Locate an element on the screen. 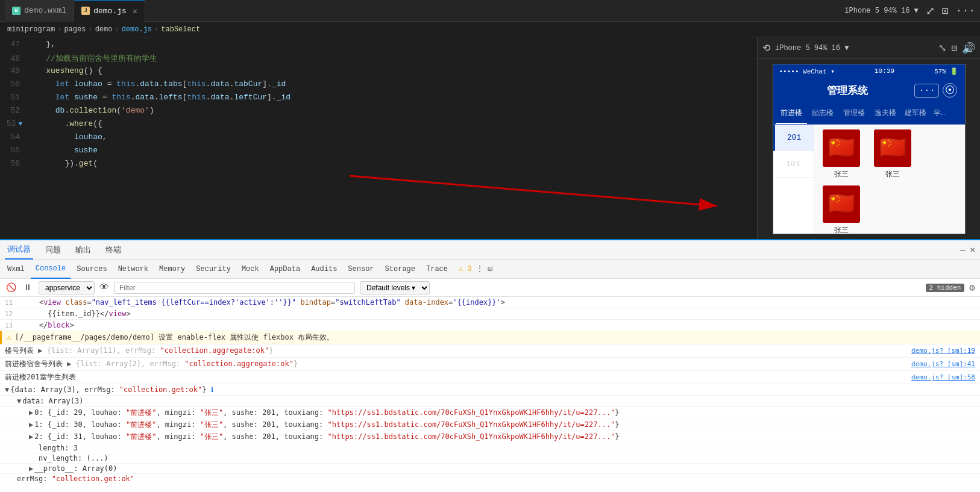 This screenshot has width=980, height=492. phone-screen: ••••• WeChat ▾ 10:39 57% 🔋 管理系统 ··· ⦿ 前进… is located at coordinates (869, 149).